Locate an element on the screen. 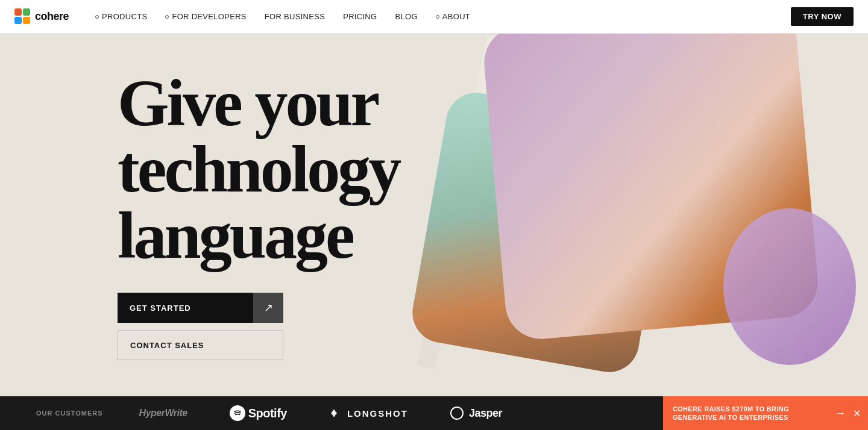 The width and height of the screenshot is (868, 430). logo-hyperwrite: HyperWrite is located at coordinates (163, 413).